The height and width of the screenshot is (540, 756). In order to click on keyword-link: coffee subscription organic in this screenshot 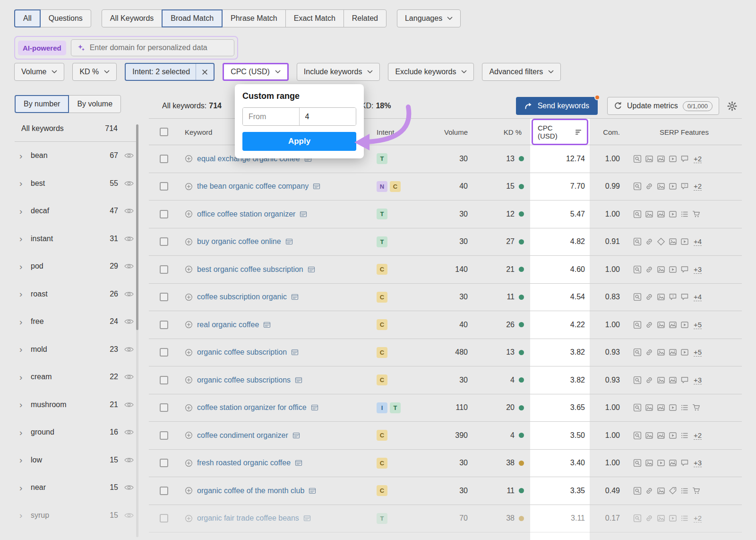, I will do `click(242, 297)`.